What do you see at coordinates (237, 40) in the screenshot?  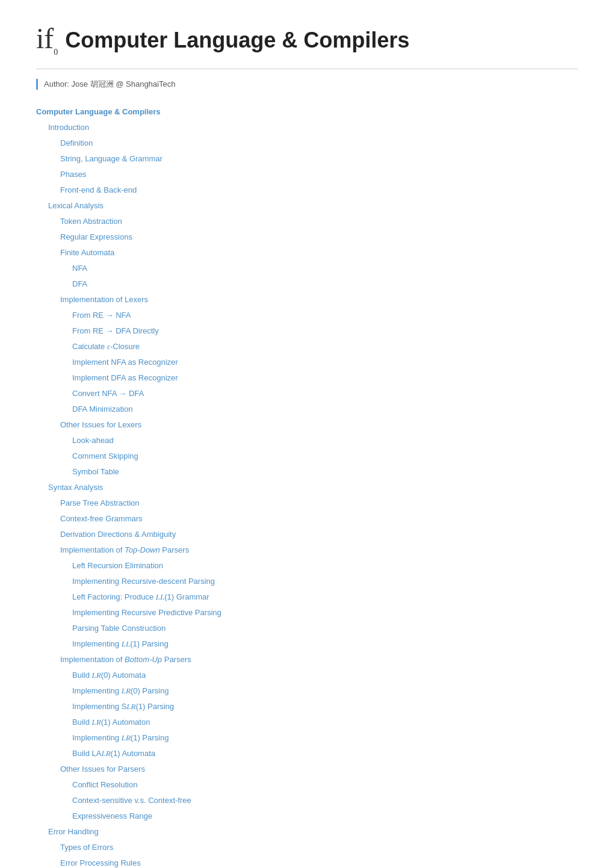 I see `page-title: Computer Language & Compilers` at bounding box center [237, 40].